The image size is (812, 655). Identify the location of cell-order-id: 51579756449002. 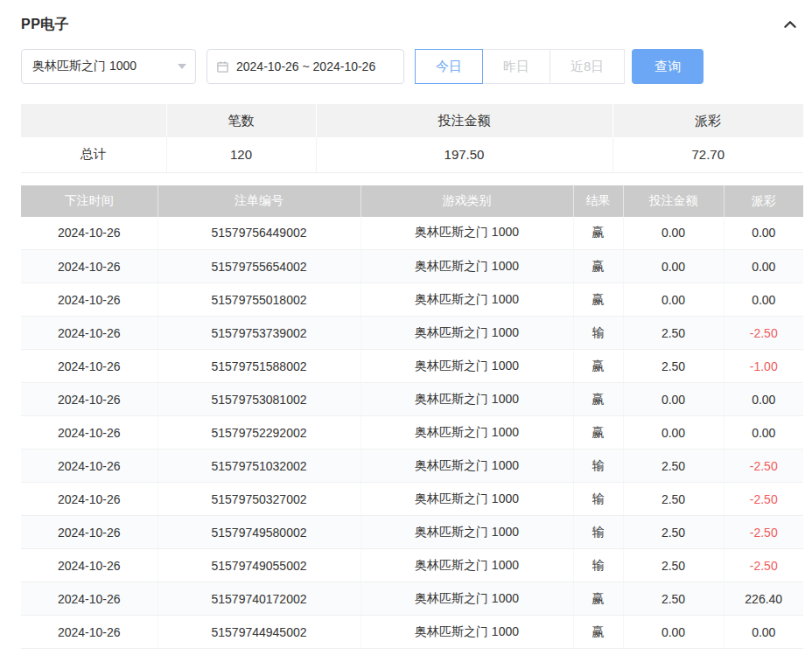
(259, 233).